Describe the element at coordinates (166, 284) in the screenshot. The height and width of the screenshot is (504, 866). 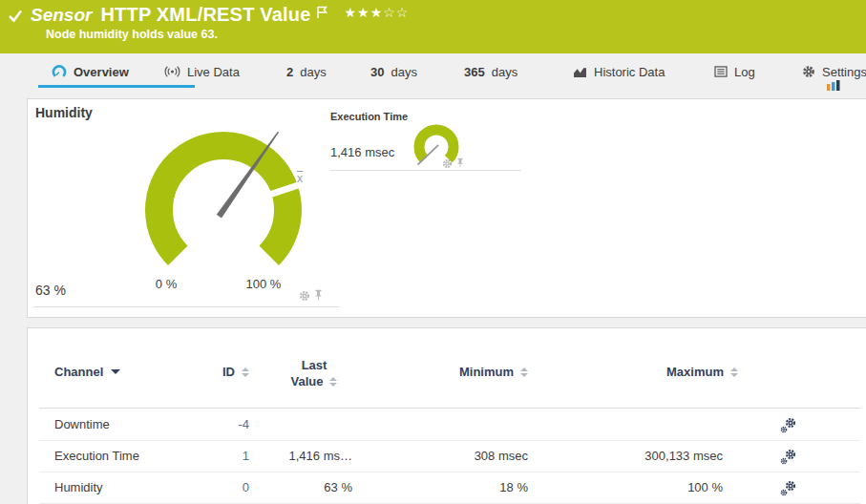
I see `gauge-min-label: 0 %` at that location.